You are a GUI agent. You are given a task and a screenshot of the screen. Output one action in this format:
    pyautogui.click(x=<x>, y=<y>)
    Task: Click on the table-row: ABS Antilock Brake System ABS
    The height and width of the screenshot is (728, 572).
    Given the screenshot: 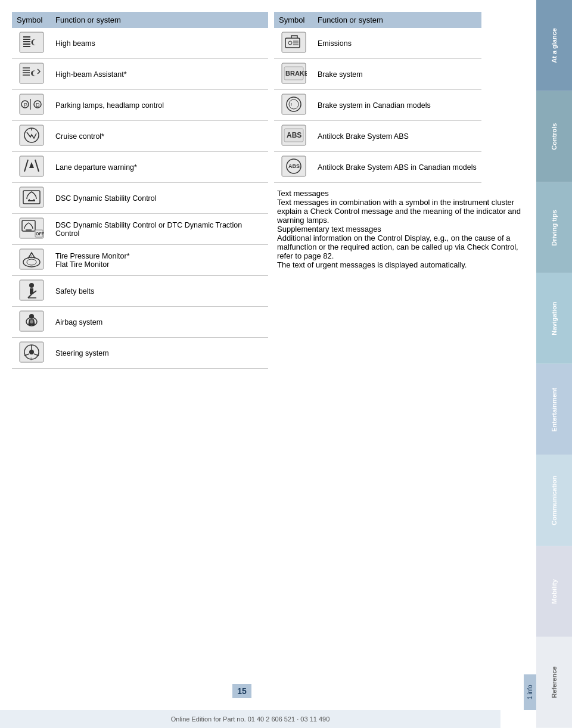 What is the action you would take?
    pyautogui.click(x=378, y=136)
    